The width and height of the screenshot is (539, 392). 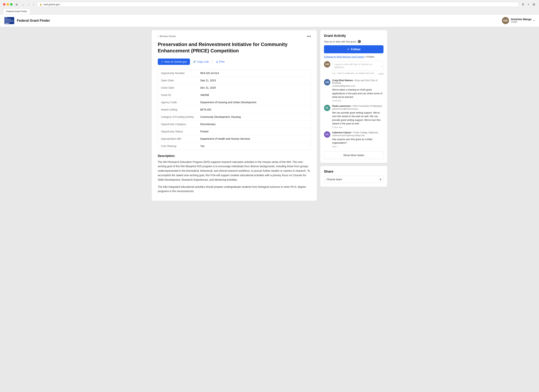 I want to click on detail-value: Posted, so click(x=204, y=132).